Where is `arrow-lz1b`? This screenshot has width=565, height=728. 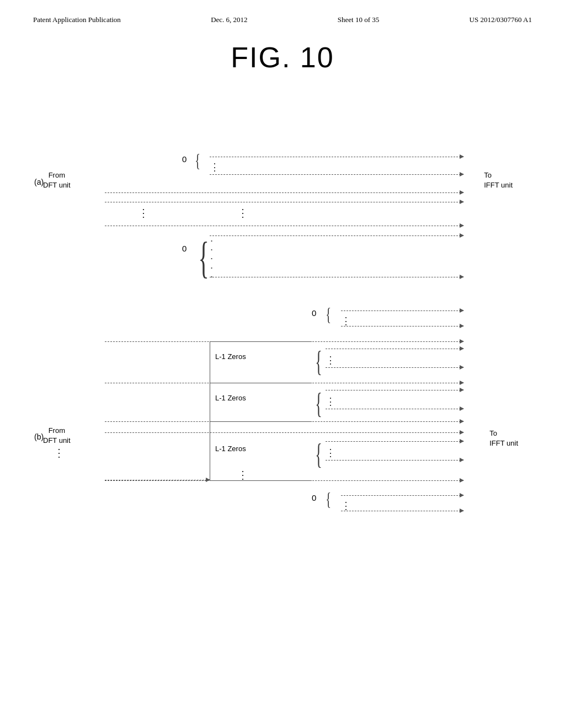
arrow-lz1b is located at coordinates (395, 367).